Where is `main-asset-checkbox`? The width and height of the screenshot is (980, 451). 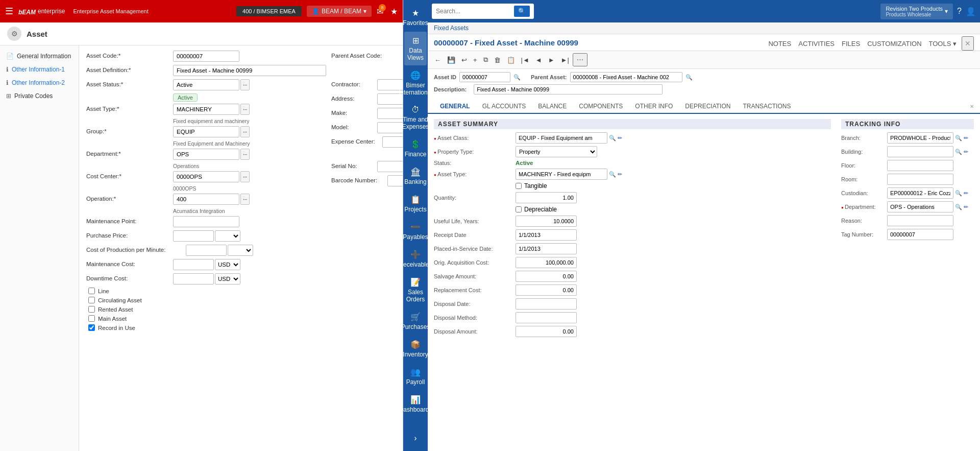 main-asset-checkbox is located at coordinates (92, 319).